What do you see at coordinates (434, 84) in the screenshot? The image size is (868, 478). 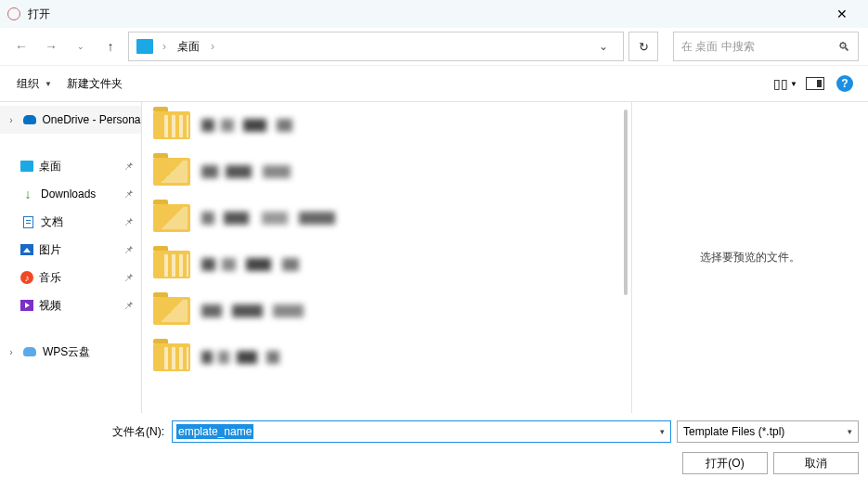 I see `toolbar: 组织 ▼ 新建文件夹 ▯▯▼ ?` at bounding box center [434, 84].